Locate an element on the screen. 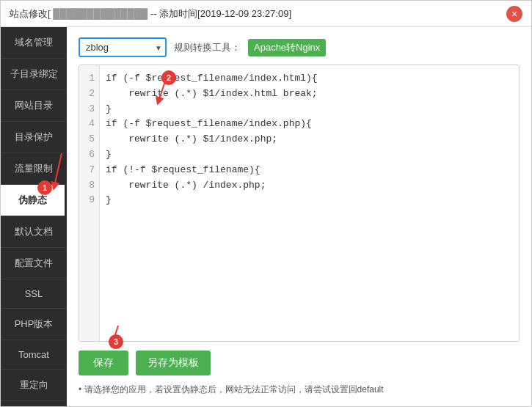 The height and width of the screenshot is (407, 532). save-as-template-button: 另存为模板 is located at coordinates (173, 363).